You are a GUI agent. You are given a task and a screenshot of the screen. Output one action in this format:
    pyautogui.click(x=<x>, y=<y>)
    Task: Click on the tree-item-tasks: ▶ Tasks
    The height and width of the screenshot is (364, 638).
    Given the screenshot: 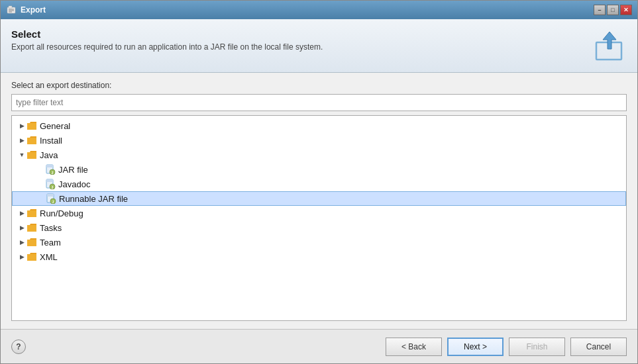 What is the action you would take?
    pyautogui.click(x=319, y=228)
    